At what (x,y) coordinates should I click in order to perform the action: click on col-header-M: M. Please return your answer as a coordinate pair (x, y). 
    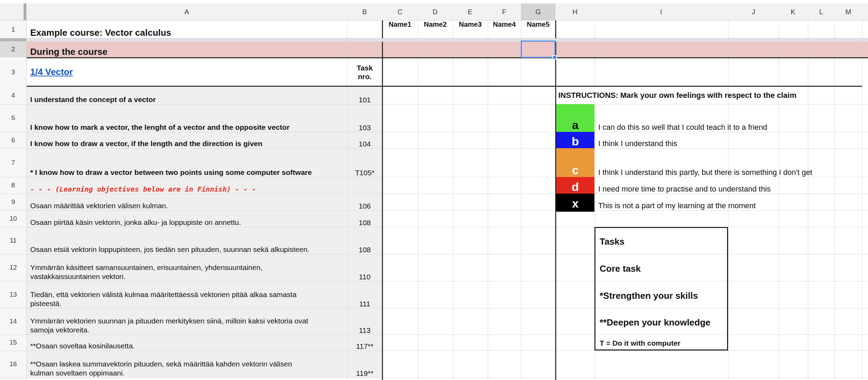
    Looking at the image, I should click on (849, 12).